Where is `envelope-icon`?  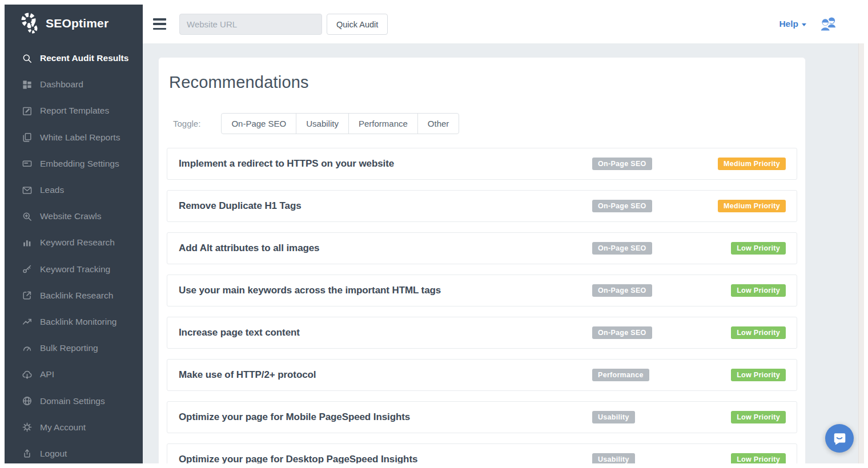
envelope-icon is located at coordinates (27, 191).